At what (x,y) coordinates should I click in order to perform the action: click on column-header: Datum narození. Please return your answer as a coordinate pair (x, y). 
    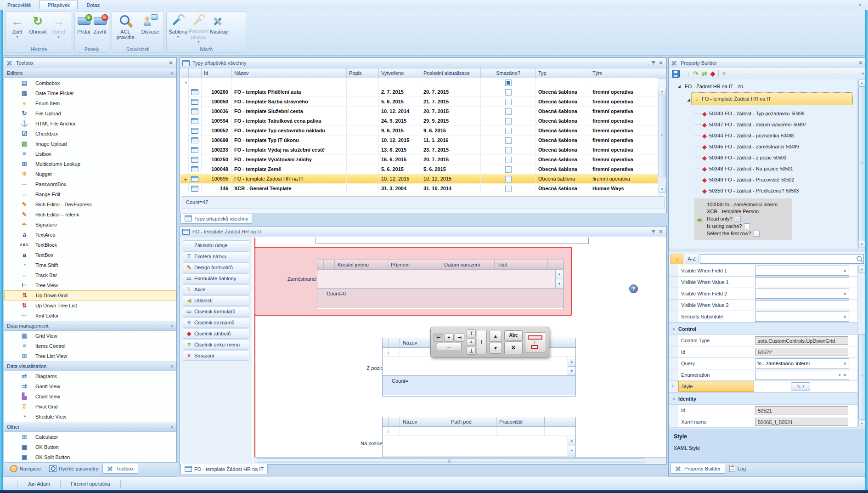
    Looking at the image, I should click on (468, 265).